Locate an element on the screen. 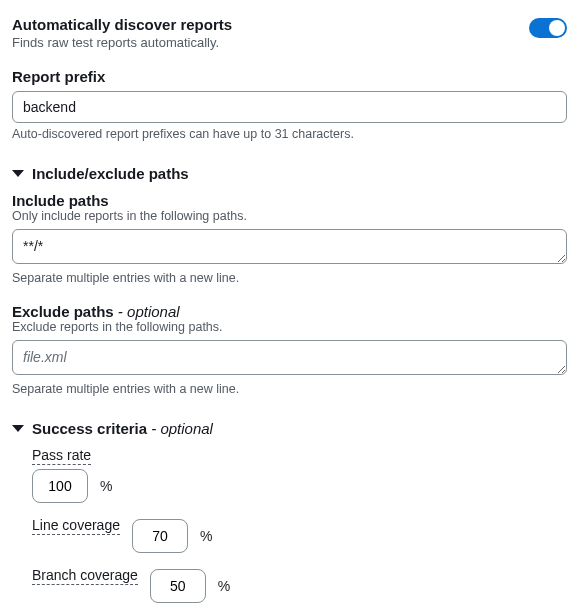  exclude-paths-helper: Separate multiple entries with a new lin… is located at coordinates (290, 389).